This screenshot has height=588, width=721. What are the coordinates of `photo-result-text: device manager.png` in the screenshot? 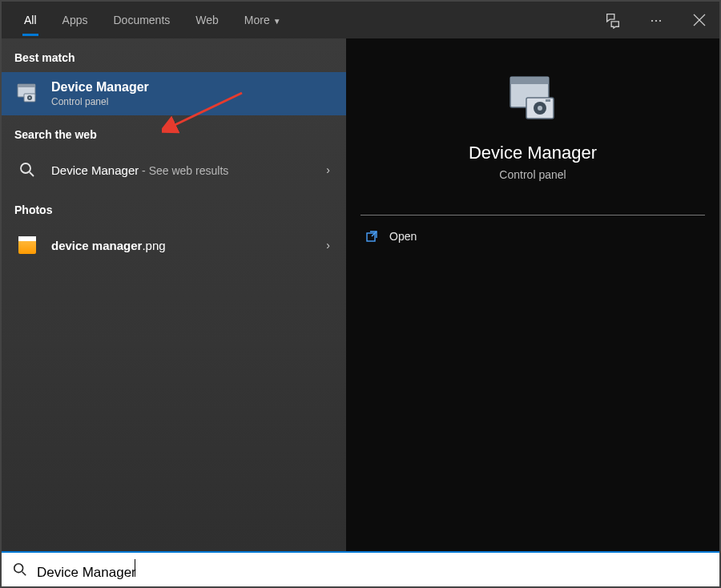 It's located at (109, 245).